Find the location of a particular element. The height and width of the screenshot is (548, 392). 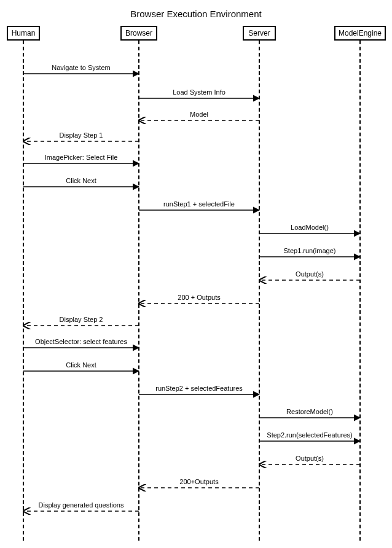

message-label: Load System Info is located at coordinates (199, 92).